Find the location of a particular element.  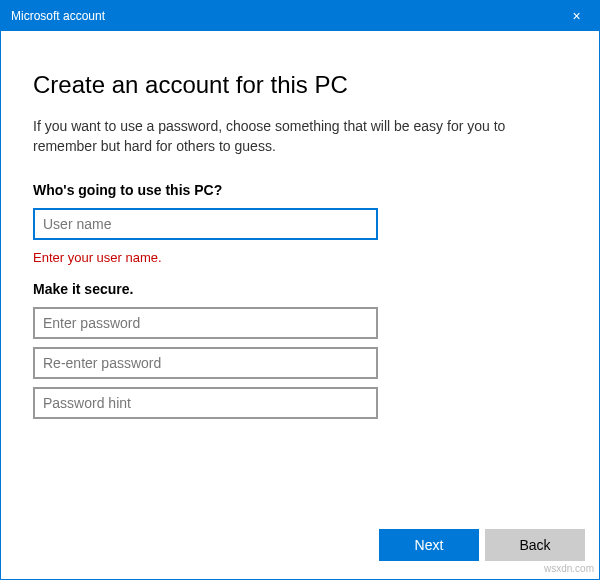

username-section-label: Who's going to use this PC? is located at coordinates (300, 190).